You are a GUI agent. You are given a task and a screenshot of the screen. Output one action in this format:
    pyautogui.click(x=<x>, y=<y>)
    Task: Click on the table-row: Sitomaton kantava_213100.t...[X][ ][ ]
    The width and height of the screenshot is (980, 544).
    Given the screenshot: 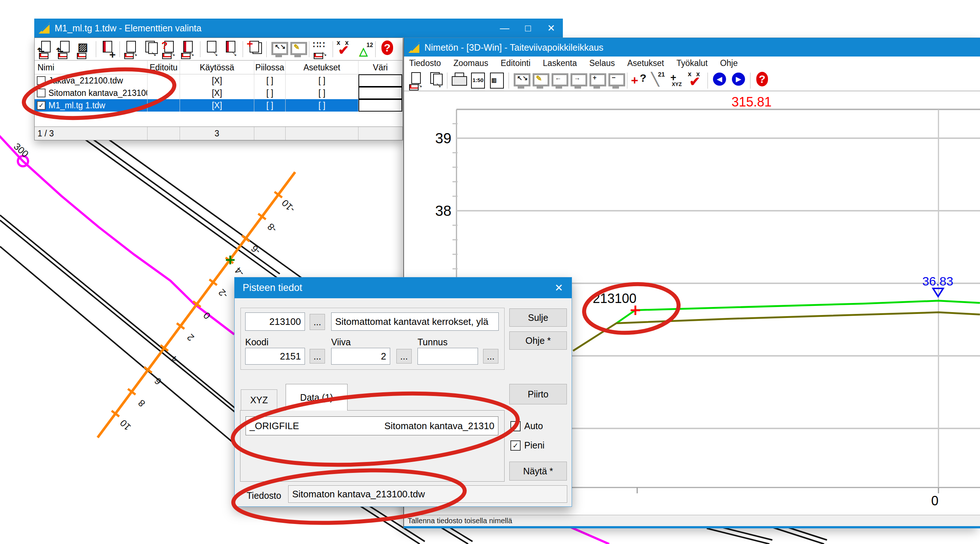 What is the action you would take?
    pyautogui.click(x=218, y=93)
    